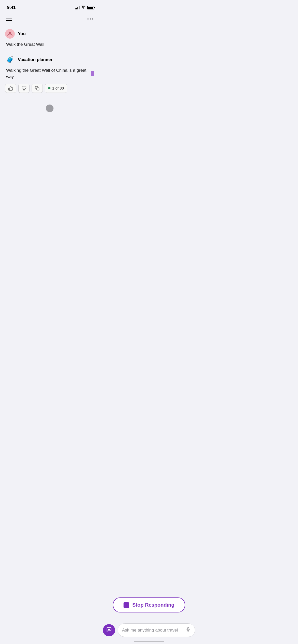 The width and height of the screenshot is (298, 644). Describe the element at coordinates (11, 8) in the screenshot. I see `status-time: 9:41` at that location.